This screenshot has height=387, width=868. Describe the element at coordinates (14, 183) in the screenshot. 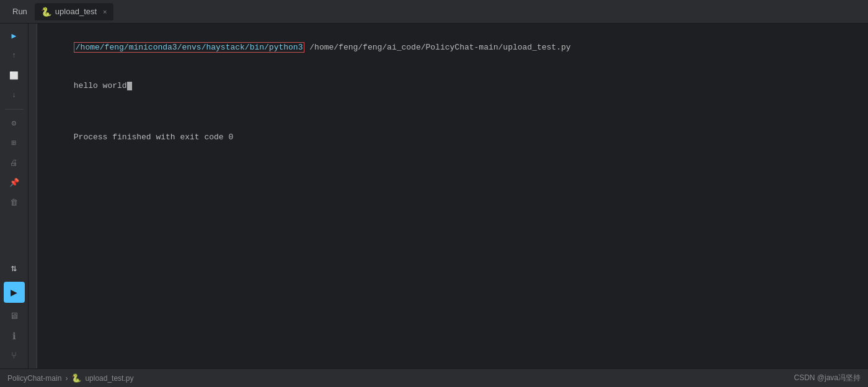

I see `pin-icon: 📌` at that location.